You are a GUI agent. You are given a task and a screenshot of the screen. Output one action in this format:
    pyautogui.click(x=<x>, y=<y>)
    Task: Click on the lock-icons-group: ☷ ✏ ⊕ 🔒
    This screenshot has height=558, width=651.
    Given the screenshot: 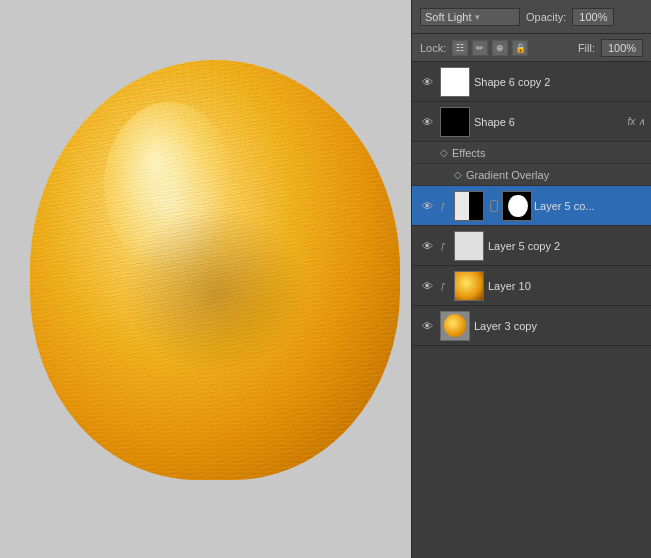 What is the action you would take?
    pyautogui.click(x=490, y=48)
    